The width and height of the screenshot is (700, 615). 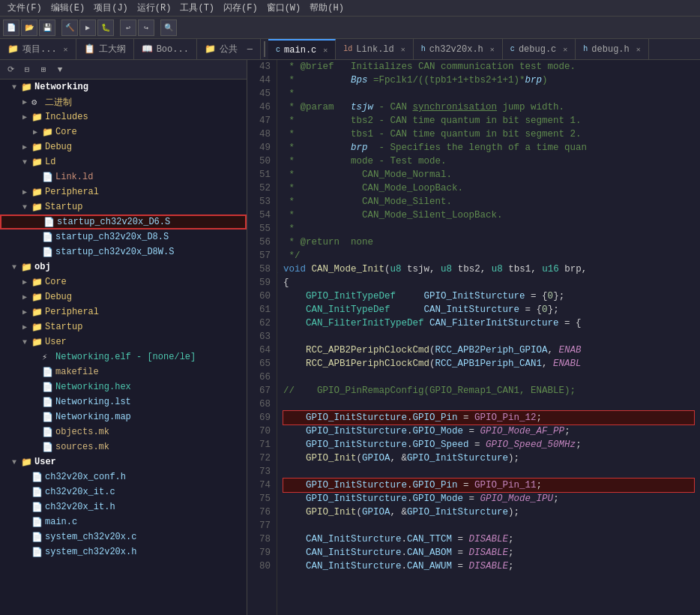 I want to click on toolbar-save: 💾, so click(x=47, y=28).